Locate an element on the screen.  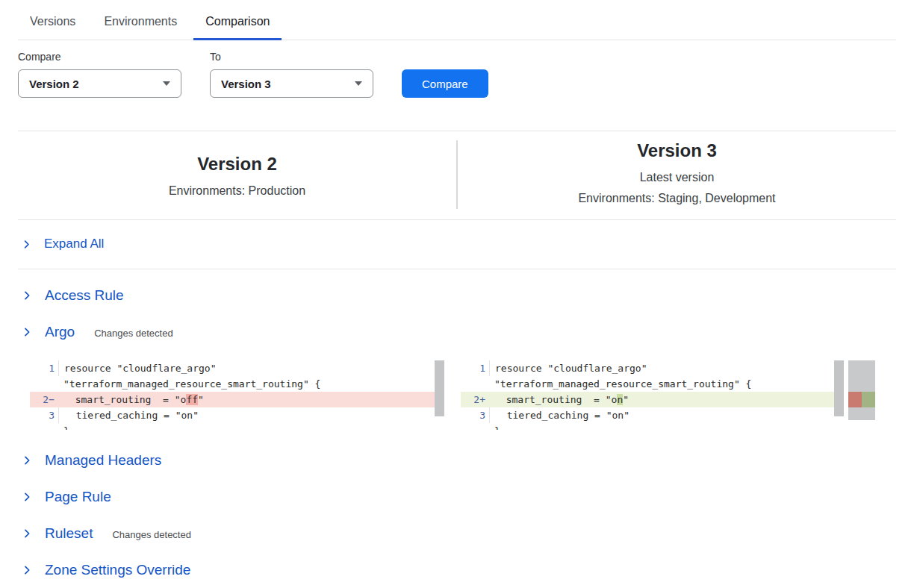
version-left-environments: Environments: Production is located at coordinates (237, 191).